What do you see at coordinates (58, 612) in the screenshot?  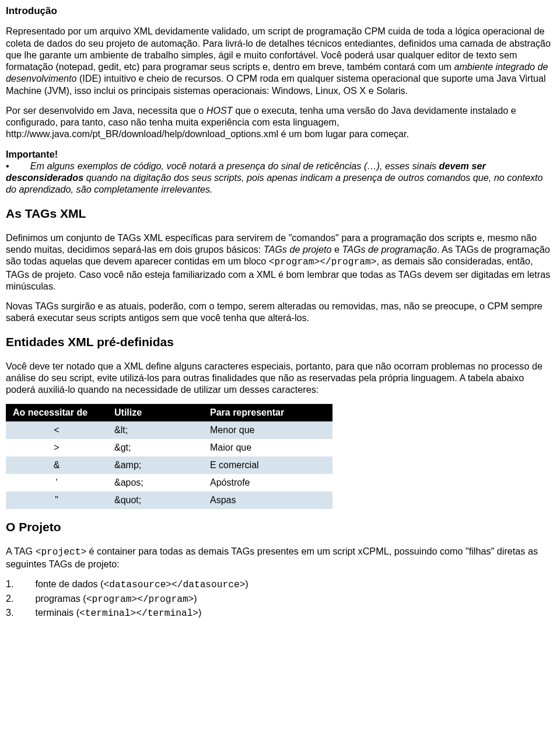 I see `text: terminais (` at bounding box center [58, 612].